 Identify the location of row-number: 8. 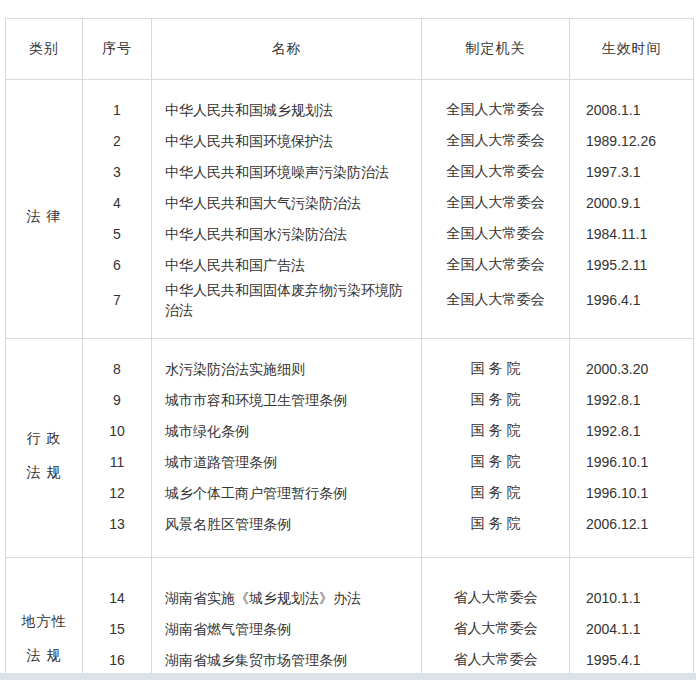
(118, 362).